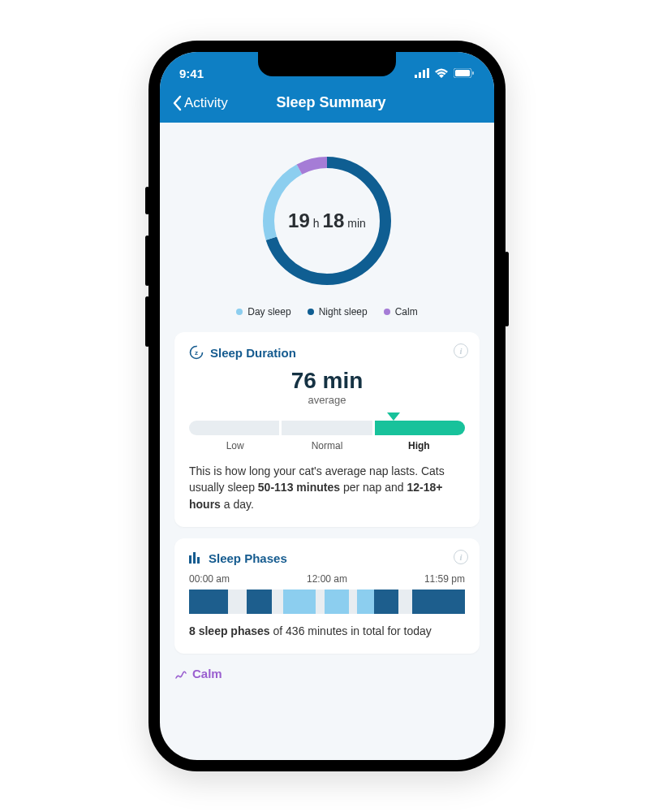 The image size is (654, 812). What do you see at coordinates (181, 674) in the screenshot?
I see `calm-icon` at bounding box center [181, 674].